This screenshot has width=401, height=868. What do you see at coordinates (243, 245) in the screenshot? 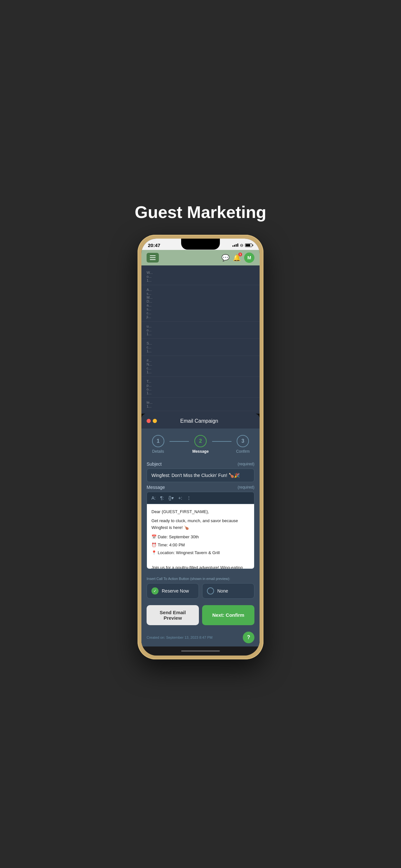
I see `status-icons: ⊖` at bounding box center [243, 245].